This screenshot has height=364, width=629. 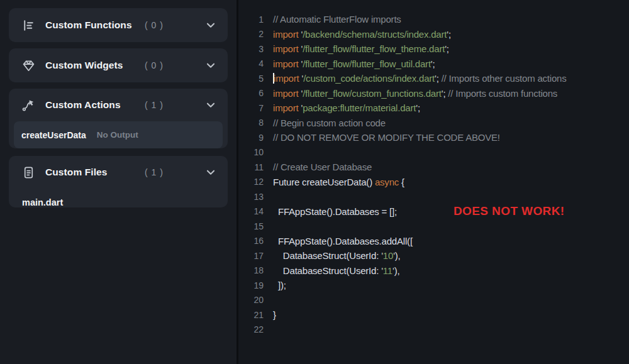 I want to click on line-content: // DO NOT REMOVE OR MODIFY THE CODE ABOV…, so click(x=386, y=137).